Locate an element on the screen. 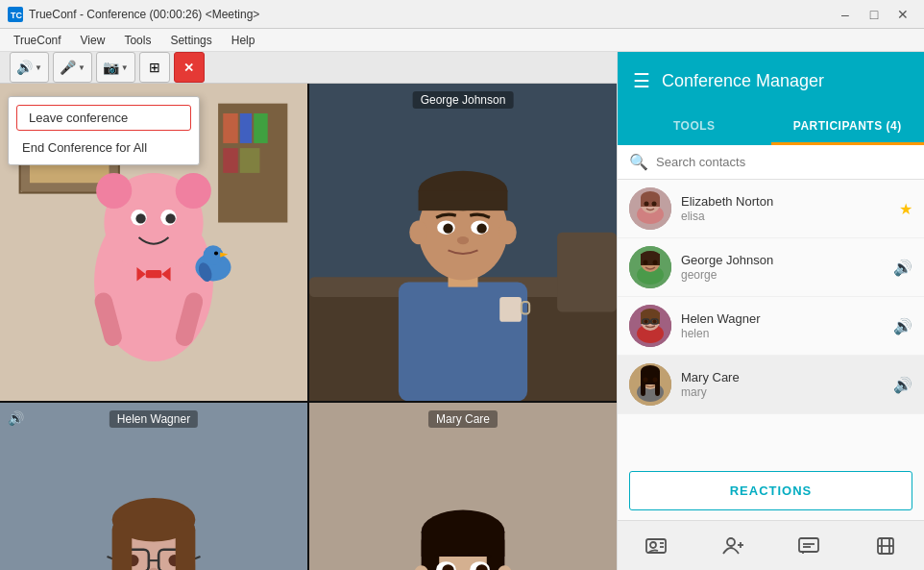  panel-header: ☰ Conference Manager is located at coordinates (770, 81).